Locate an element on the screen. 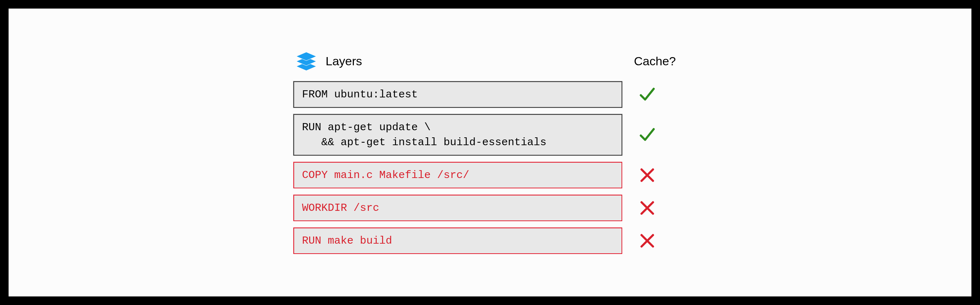 This screenshot has width=980, height=305. layer-box: COPY main.c Makefile /src/ is located at coordinates (458, 175).